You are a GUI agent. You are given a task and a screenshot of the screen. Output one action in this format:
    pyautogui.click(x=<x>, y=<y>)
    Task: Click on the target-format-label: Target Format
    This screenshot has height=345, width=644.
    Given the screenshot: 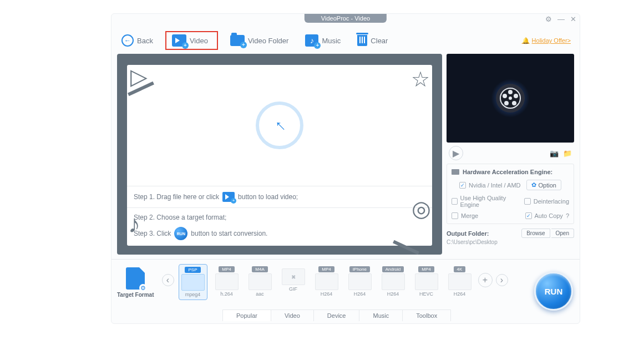 What is the action you would take?
    pyautogui.click(x=135, y=295)
    